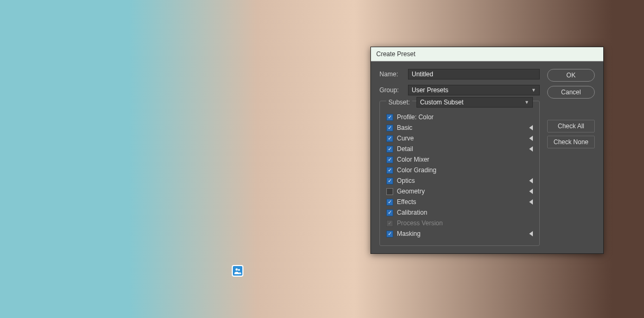  What do you see at coordinates (392, 90) in the screenshot?
I see `group-label: Group:` at bounding box center [392, 90].